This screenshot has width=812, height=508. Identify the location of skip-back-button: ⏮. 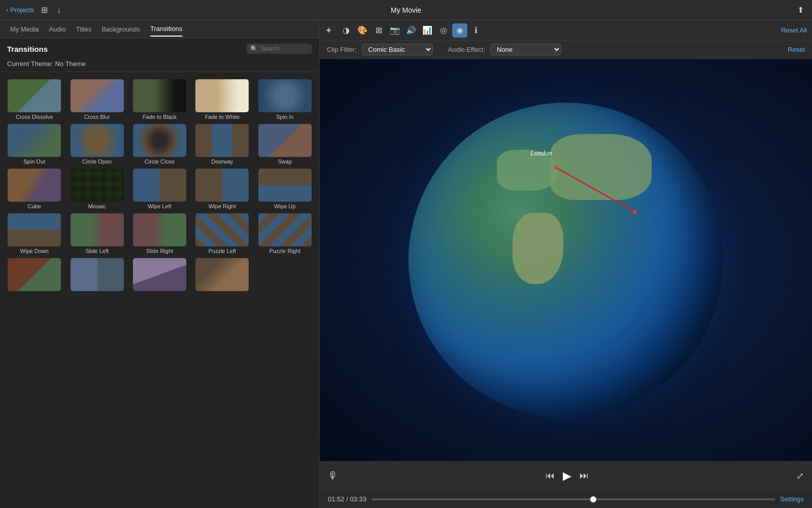
(550, 475).